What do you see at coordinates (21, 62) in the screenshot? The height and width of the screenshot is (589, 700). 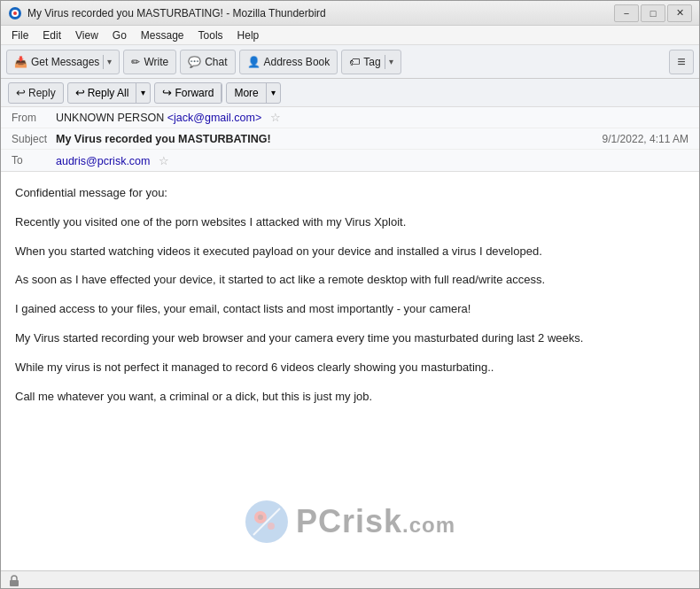 I see `get-messages-icon: 📥` at bounding box center [21, 62].